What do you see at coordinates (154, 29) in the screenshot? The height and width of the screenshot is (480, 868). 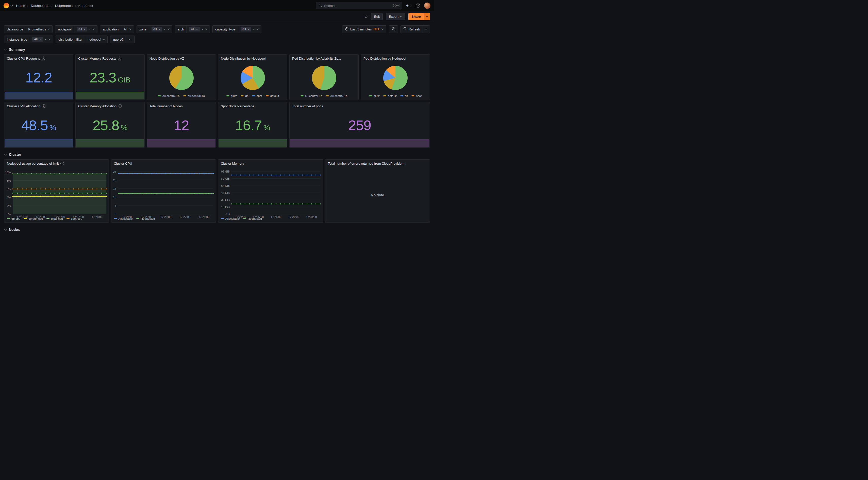 I see `filter-zone: zoneAll××` at bounding box center [154, 29].